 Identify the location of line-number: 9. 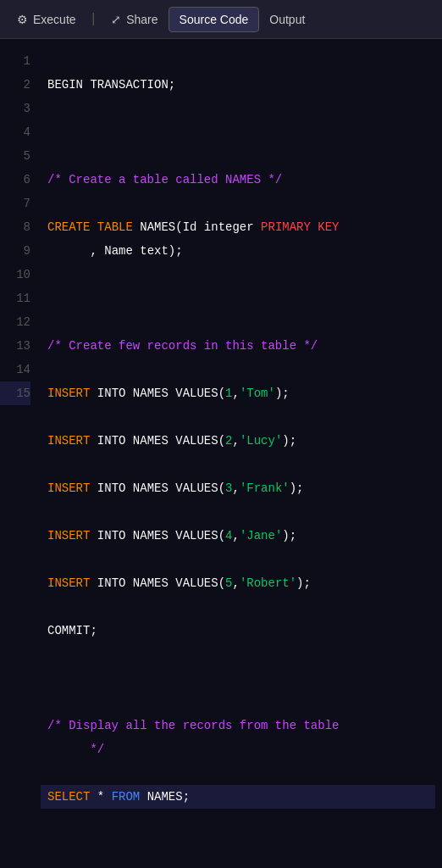
(15, 251).